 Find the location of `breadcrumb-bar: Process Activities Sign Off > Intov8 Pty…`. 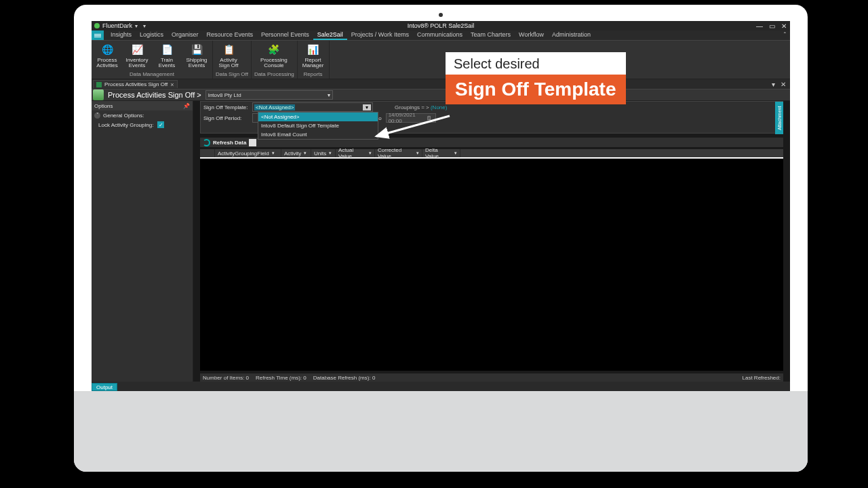

breadcrumb-bar: Process Activities Sign Off > Intov8 Pty… is located at coordinates (441, 95).